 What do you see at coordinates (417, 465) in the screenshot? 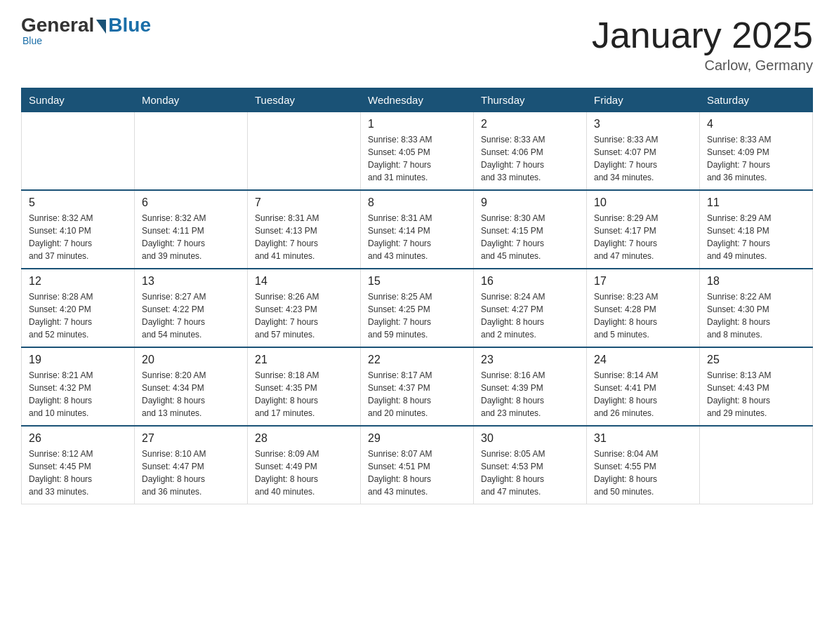
I see `calendar-cell: 29Sunrise: 8:07 AMSunset: 4:51 PMDayligh…` at bounding box center [417, 465].